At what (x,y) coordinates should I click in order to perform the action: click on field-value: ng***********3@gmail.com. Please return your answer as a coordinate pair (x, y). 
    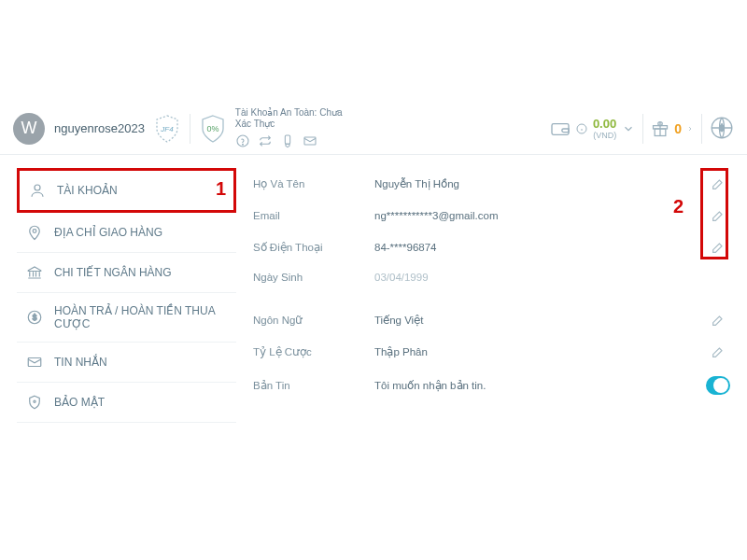
    Looking at the image, I should click on (540, 216).